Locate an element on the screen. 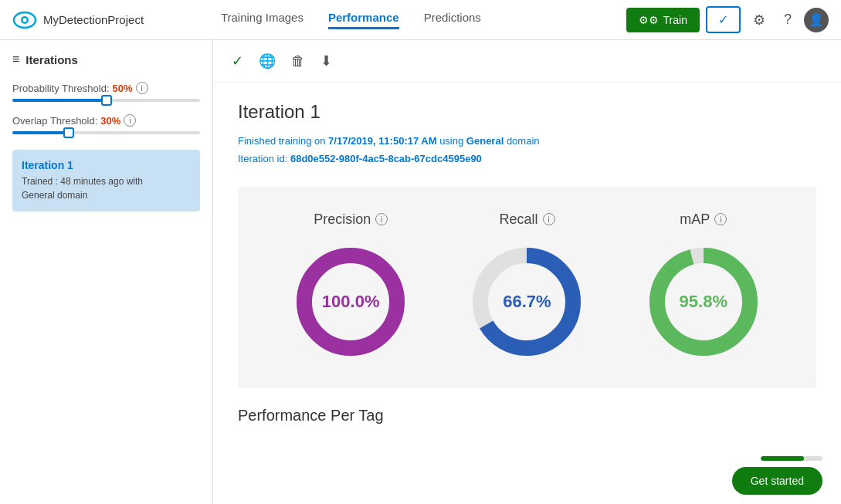 Image resolution: width=841 pixels, height=504 pixels. overlap-slider-fill is located at coordinates (40, 133).